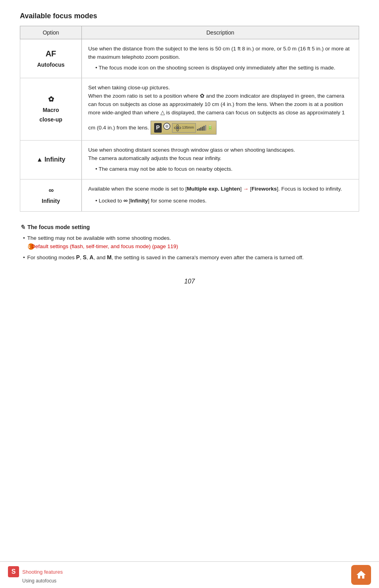 Image resolution: width=379 pixels, height=588 pixels. I want to click on table-row: ▲ Infinity Use when shooting distant sce…, so click(190, 160).